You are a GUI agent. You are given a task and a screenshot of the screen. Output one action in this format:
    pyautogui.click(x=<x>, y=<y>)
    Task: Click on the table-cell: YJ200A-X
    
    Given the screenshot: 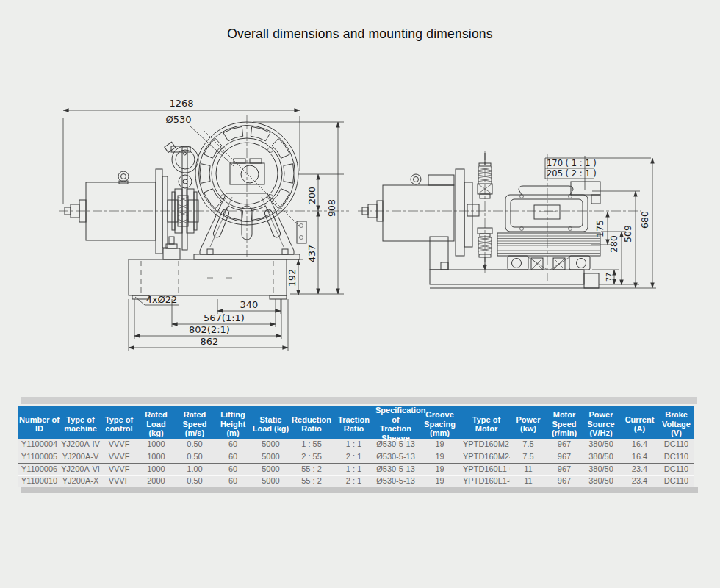 What is the action you would take?
    pyautogui.click(x=81, y=481)
    